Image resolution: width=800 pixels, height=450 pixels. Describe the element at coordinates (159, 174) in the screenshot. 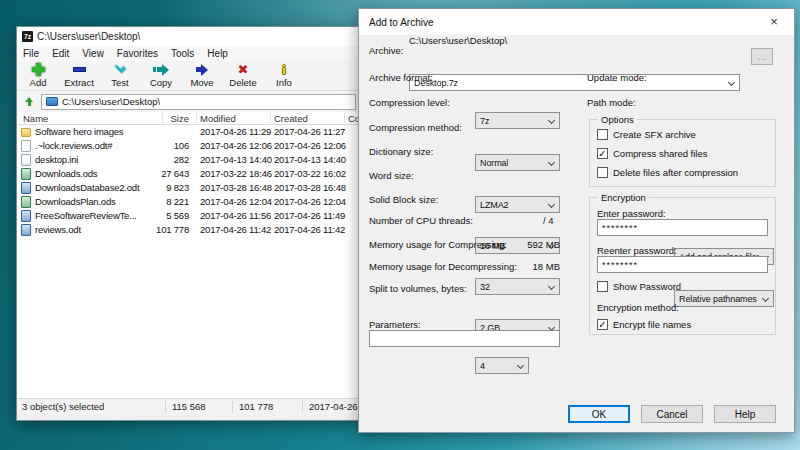

I see `file-size: 27 643` at that location.